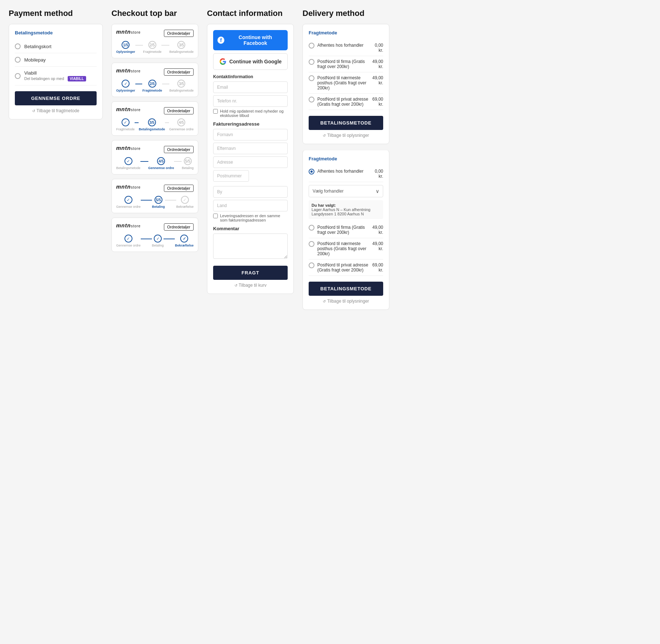  Describe the element at coordinates (128, 32) in the screenshot. I see `checkout-logo-1: mntnstore` at that location.